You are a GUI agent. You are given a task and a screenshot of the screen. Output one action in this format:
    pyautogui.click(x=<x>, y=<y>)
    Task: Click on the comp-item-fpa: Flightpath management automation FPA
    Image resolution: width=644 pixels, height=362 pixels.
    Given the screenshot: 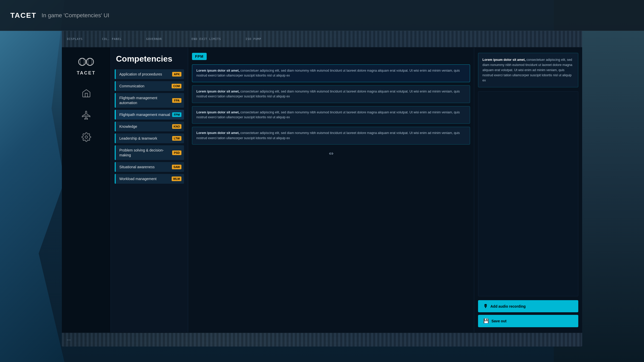 What is the action you would take?
    pyautogui.click(x=149, y=100)
    